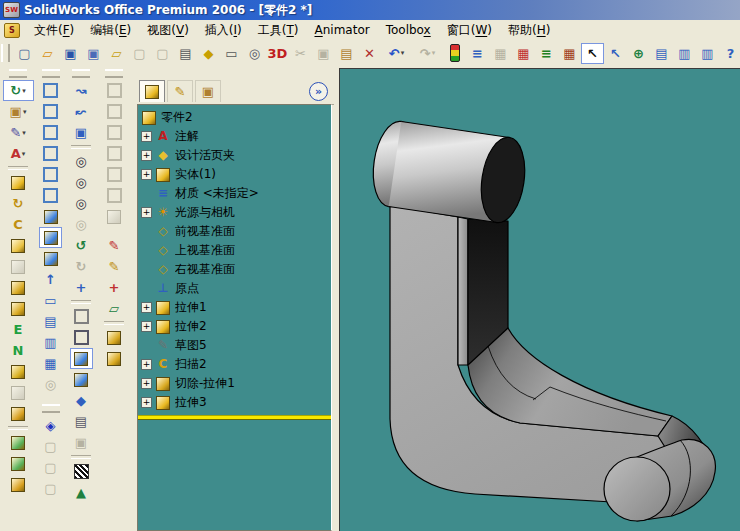 Image resolution: width=740 pixels, height=531 pixels. Describe the element at coordinates (470, 30) in the screenshot. I see `menu-window: 窗口(W)` at that location.